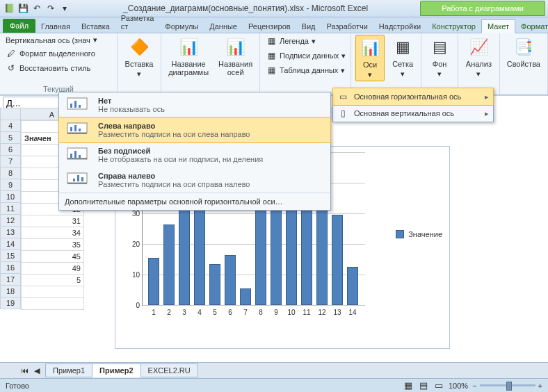 This screenshot has height=392, width=548. Describe the element at coordinates (10, 245) in the screenshot. I see `row-header: 14` at that location.